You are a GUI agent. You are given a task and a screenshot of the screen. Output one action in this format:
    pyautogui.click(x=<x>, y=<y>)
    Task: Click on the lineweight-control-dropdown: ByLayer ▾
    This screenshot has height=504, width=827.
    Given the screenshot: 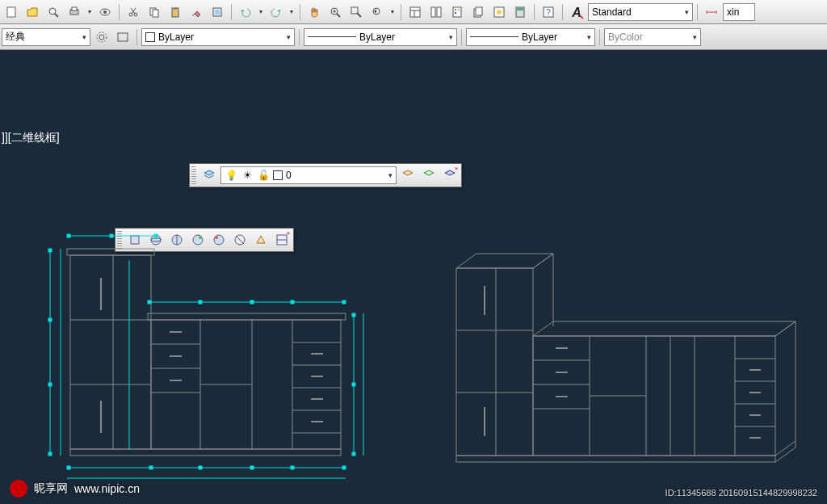 What is the action you would take?
    pyautogui.click(x=531, y=37)
    